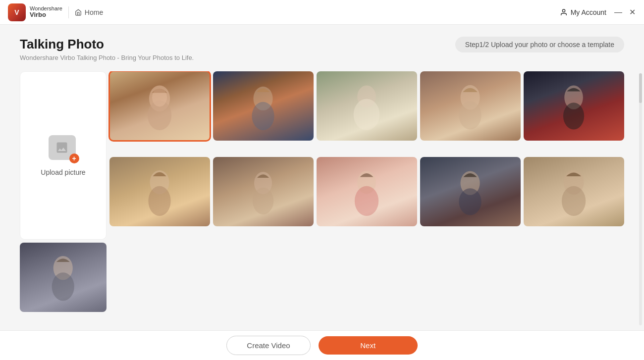 Image resolution: width=644 pixels, height=360 pixels. I want to click on upload-icon-wrap: +, so click(63, 149).